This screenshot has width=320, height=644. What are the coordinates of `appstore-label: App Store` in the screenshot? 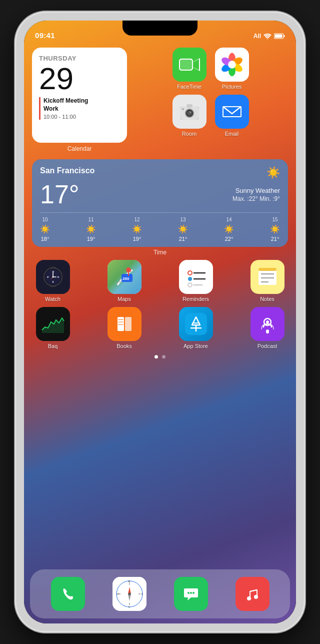 It's located at (196, 346).